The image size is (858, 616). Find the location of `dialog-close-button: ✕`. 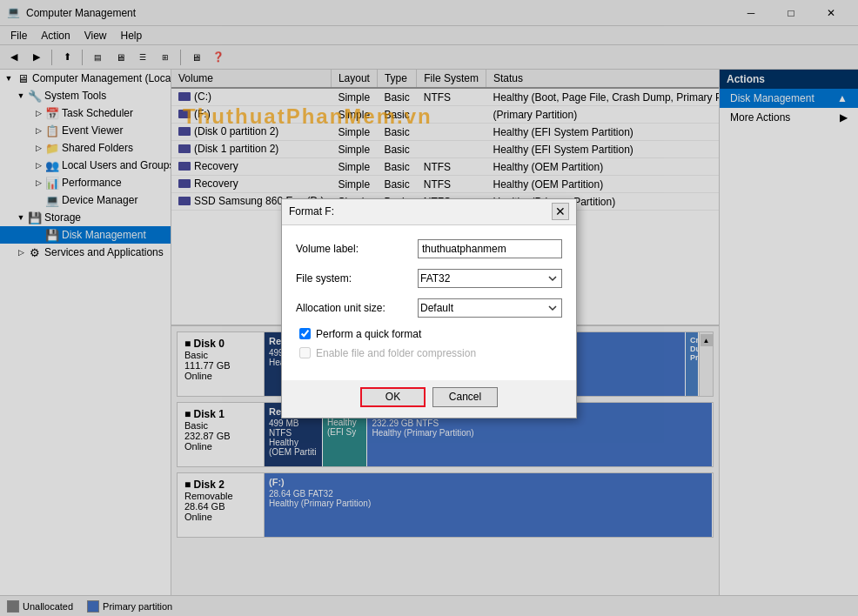

dialog-close-button: ✕ is located at coordinates (560, 211).